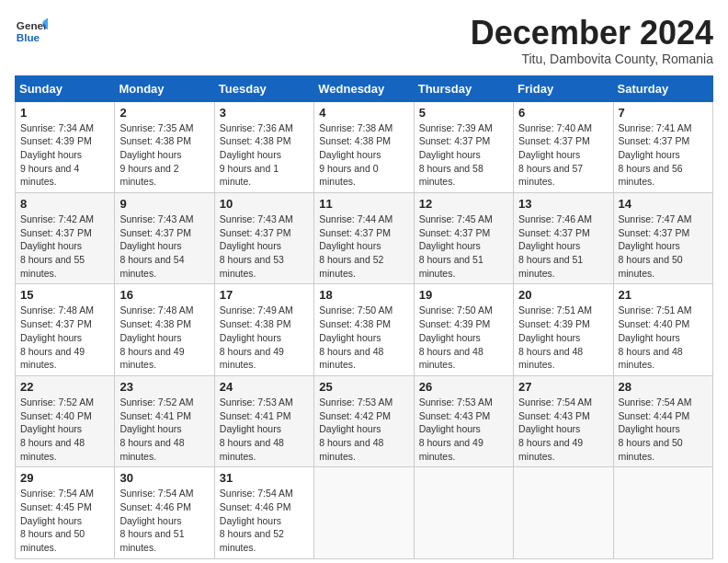  What do you see at coordinates (256, 155) in the screenshot?
I see `day-info: Sunrise: 7:36 AMSunset: 4:38 PMDaylight …` at bounding box center [256, 155].